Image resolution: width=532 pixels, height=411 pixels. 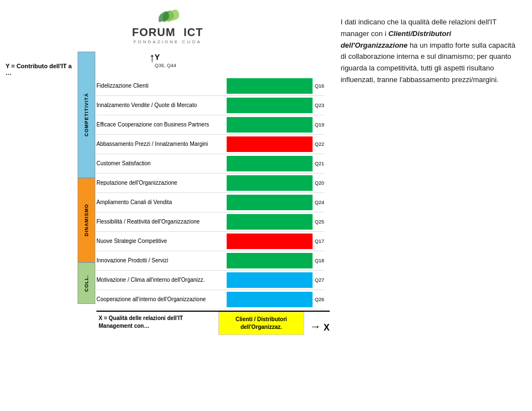 I want to click on bar-cell-1: Q16, so click(x=275, y=86).